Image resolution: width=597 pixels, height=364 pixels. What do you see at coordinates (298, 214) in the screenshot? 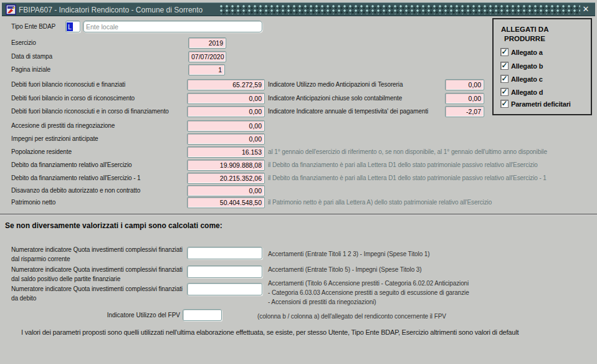
I see `section-divider-highlight` at bounding box center [298, 214].